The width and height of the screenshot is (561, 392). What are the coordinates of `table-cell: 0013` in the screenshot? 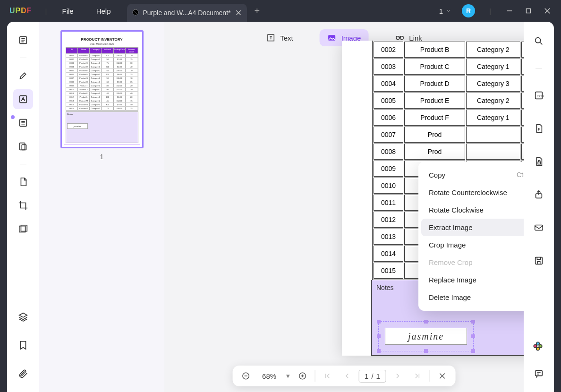 It's located at (388, 237).